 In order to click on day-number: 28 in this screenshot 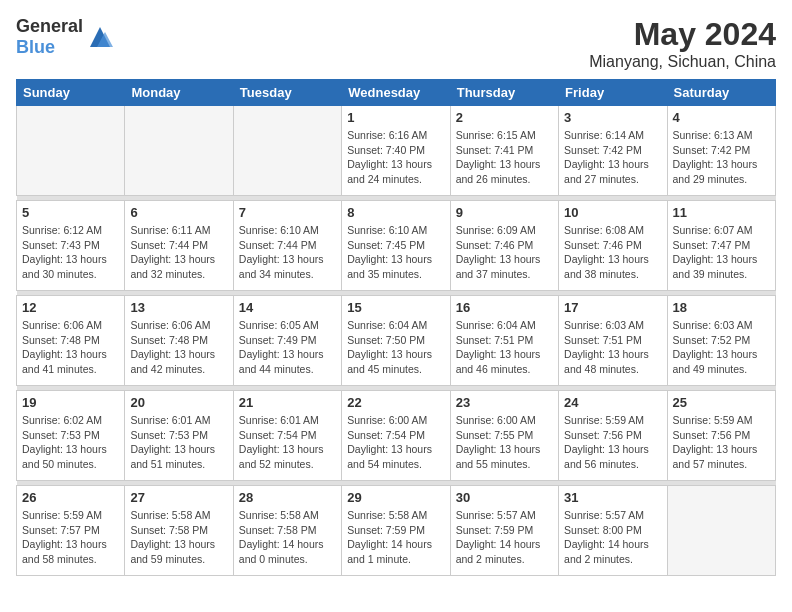, I will do `click(288, 498)`.